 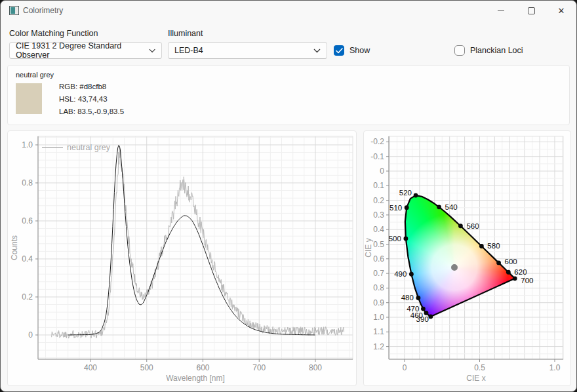 What do you see at coordinates (405, 193) in the screenshot?
I see `svg-text: 520` at bounding box center [405, 193].